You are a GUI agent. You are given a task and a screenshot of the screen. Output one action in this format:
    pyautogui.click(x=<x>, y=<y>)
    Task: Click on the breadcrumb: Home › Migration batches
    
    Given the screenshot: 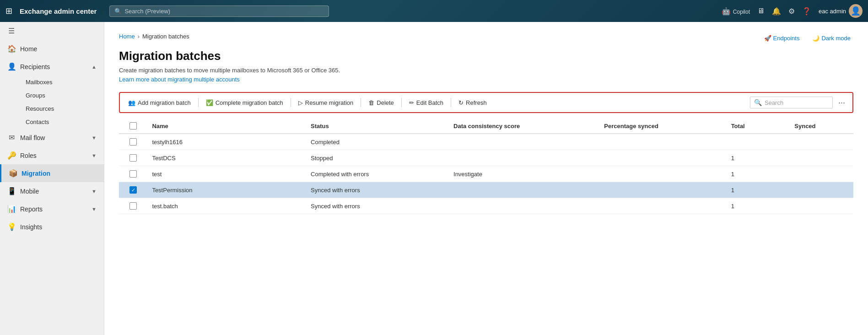 What is the action you would take?
    pyautogui.click(x=154, y=37)
    